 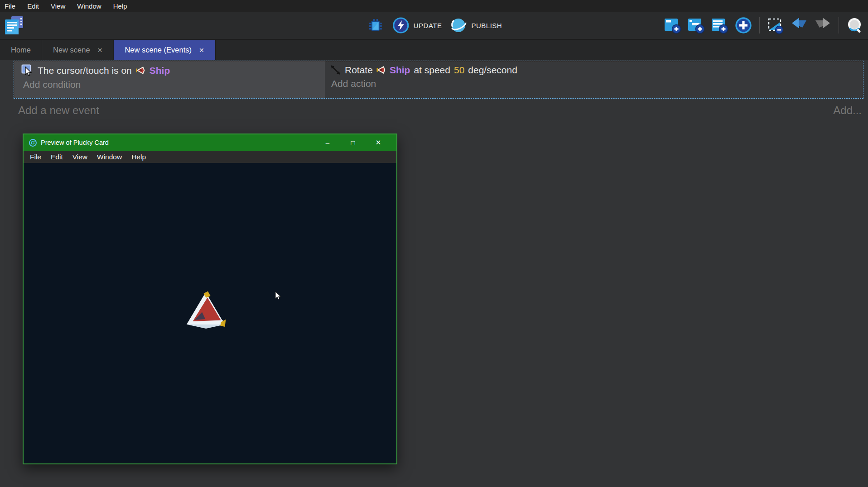 What do you see at coordinates (401, 25) in the screenshot?
I see `update-icon` at bounding box center [401, 25].